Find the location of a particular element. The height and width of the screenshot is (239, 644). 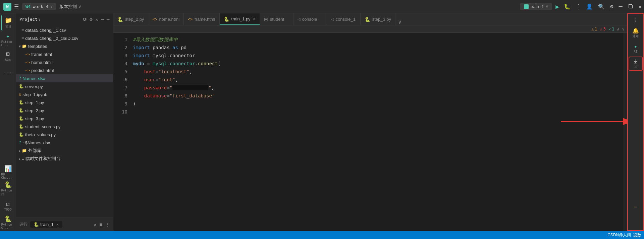

play-button: ▶ is located at coordinates (557, 7).